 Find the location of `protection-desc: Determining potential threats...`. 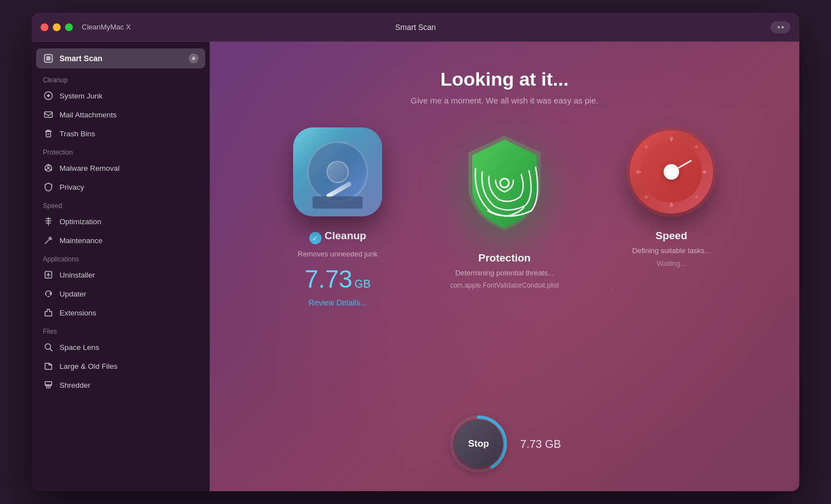

protection-desc: Determining potential threats... is located at coordinates (504, 273).